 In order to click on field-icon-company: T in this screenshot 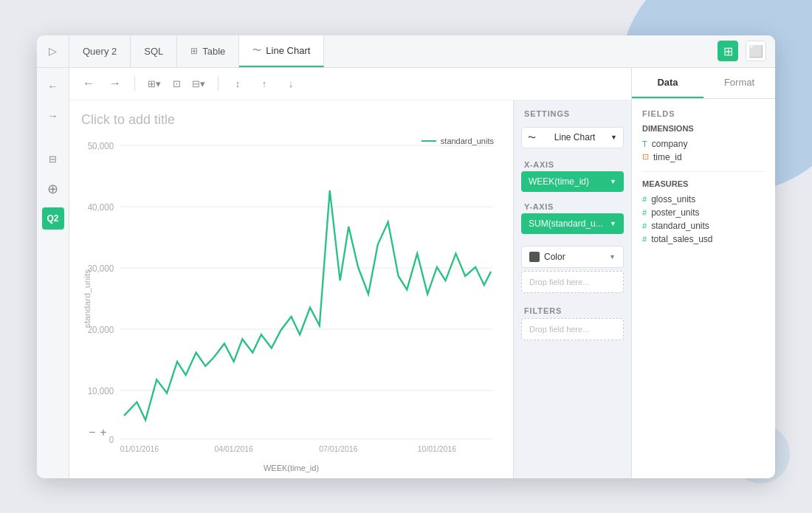, I will do `click(645, 144)`.